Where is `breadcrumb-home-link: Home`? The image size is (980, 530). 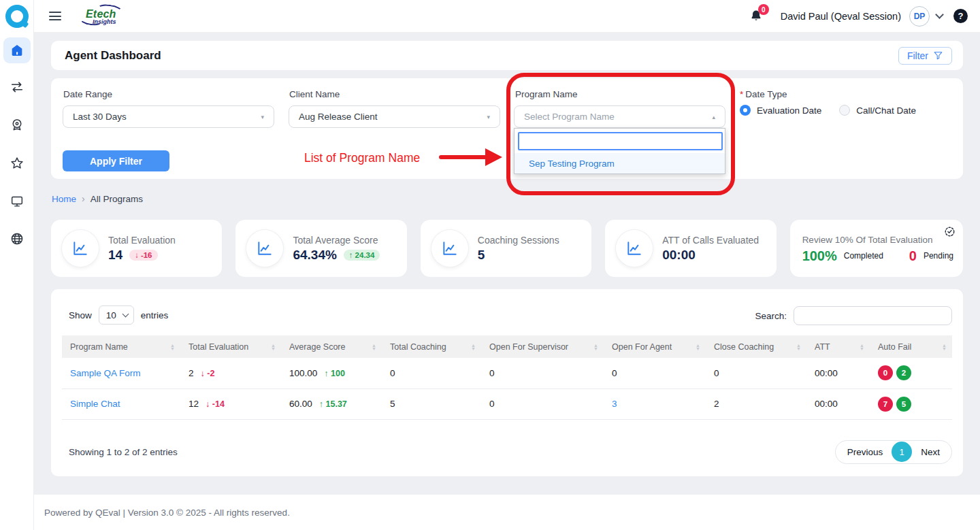 breadcrumb-home-link: Home is located at coordinates (64, 199).